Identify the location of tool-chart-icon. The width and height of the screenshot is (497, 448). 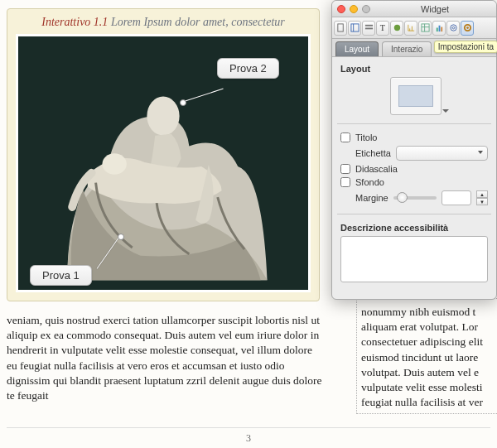
(439, 28).